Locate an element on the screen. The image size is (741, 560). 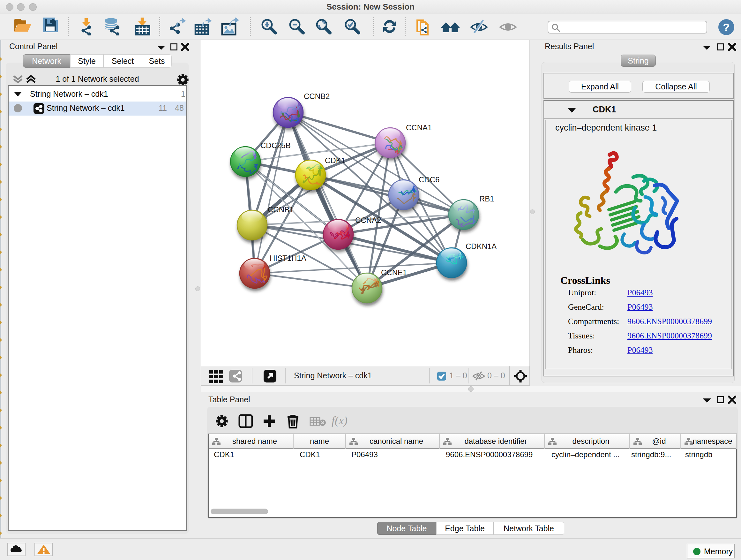
svg-text: CCNB1 is located at coordinates (281, 210).